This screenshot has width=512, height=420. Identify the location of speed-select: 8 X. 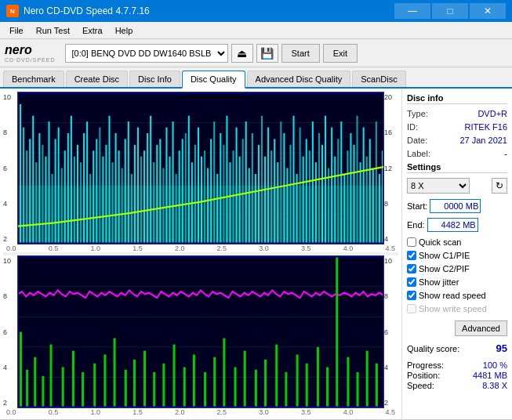
(438, 186).